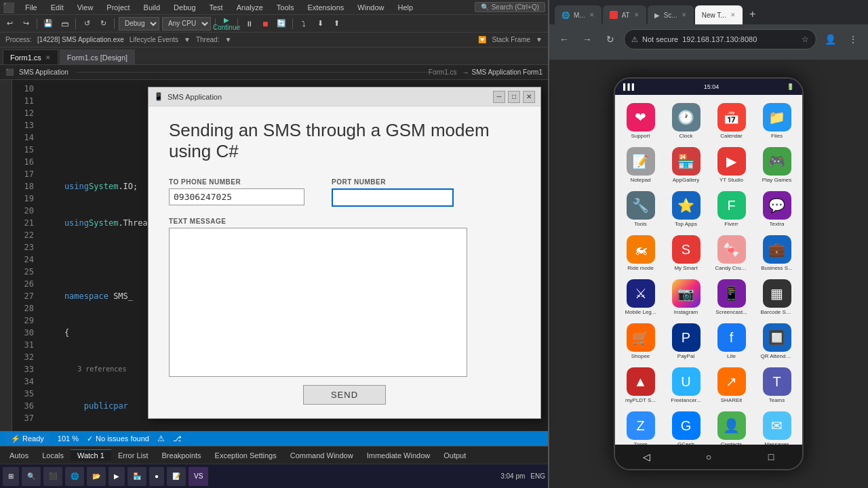 Image resolution: width=868 pixels, height=488 pixels. What do you see at coordinates (182, 455) in the screenshot?
I see `tab-breakpoints: Breakpoints` at bounding box center [182, 455].